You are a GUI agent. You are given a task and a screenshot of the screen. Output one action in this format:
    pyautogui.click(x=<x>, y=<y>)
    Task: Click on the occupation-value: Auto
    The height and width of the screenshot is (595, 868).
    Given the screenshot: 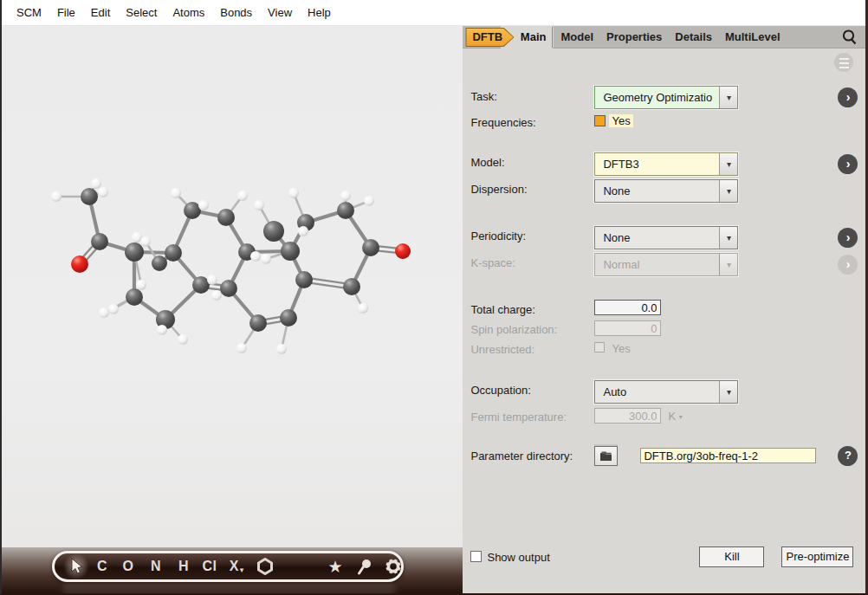 What is the action you would take?
    pyautogui.click(x=657, y=391)
    